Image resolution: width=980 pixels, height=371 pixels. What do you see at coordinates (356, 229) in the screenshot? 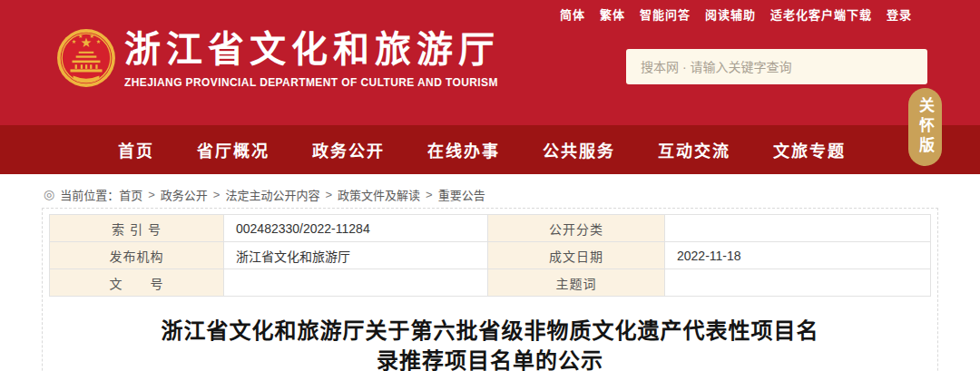
I see `info-value-index-number: 002482330/2022-11284` at bounding box center [356, 229].